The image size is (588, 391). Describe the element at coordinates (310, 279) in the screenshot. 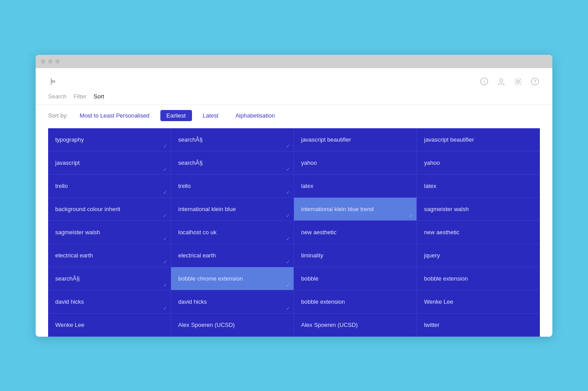

I see `grid-cell-text: bobble` at that location.